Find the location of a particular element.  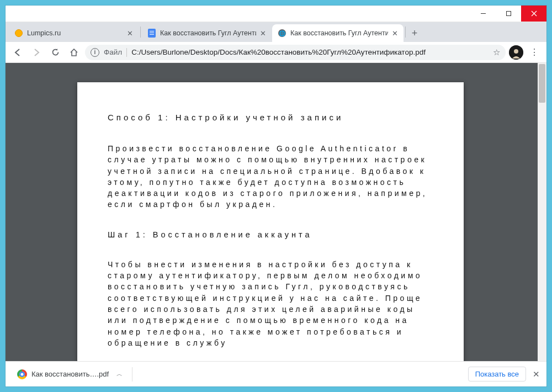

chevron-up-icon: ︿ is located at coordinates (119, 374).